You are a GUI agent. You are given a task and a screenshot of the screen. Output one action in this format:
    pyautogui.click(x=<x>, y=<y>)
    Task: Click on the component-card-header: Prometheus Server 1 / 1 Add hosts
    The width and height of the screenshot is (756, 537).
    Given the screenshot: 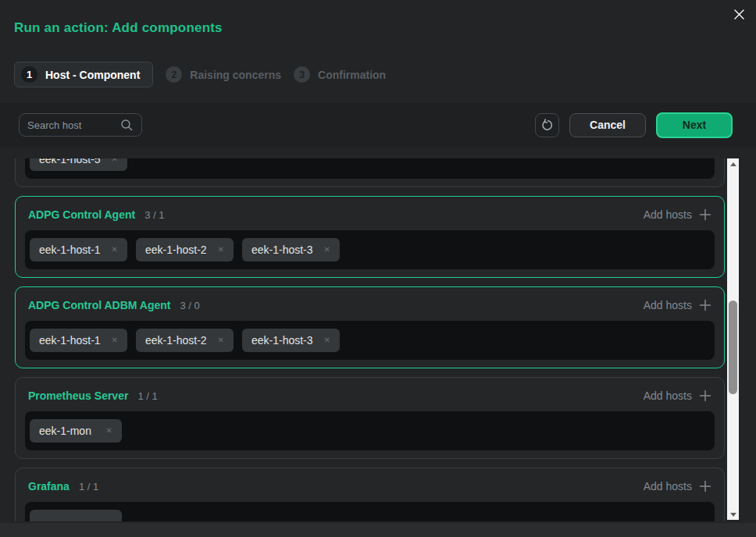 What is the action you would take?
    pyautogui.click(x=370, y=396)
    